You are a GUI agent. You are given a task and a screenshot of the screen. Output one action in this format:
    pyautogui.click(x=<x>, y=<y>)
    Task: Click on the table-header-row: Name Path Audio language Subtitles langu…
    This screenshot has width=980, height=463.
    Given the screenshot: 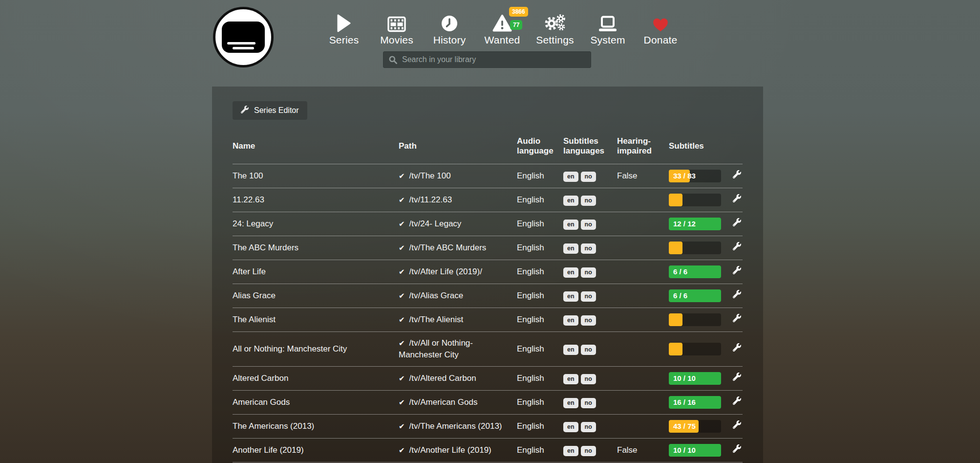 What is the action you would take?
    pyautogui.click(x=488, y=148)
    